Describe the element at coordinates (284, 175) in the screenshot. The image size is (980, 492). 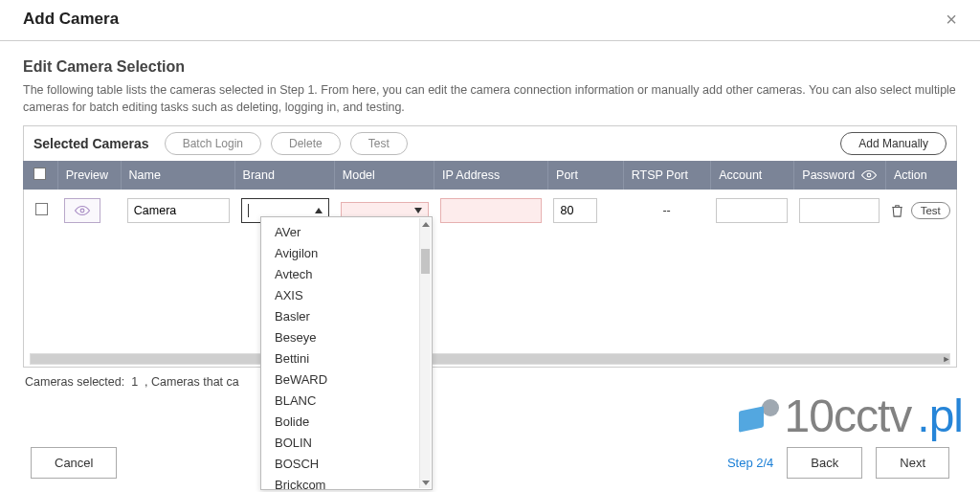
I see `col-brand: Brand` at that location.